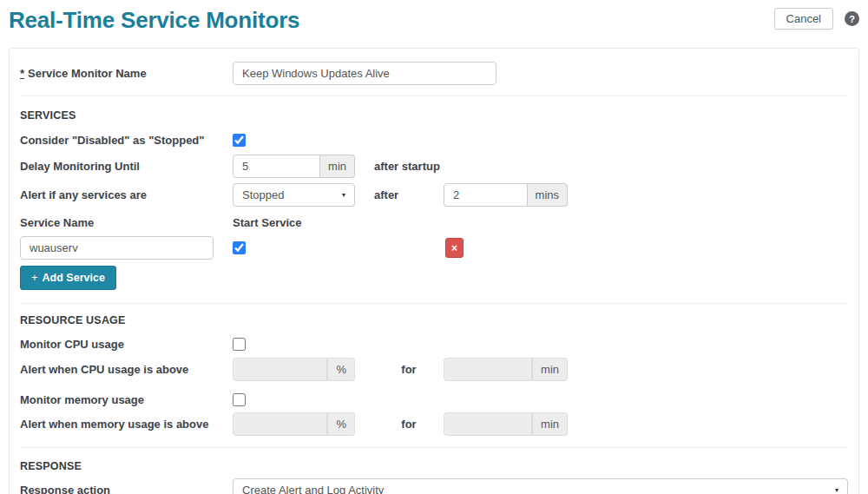  Describe the element at coordinates (68, 278) in the screenshot. I see `add-service-button: + Add Service` at that location.